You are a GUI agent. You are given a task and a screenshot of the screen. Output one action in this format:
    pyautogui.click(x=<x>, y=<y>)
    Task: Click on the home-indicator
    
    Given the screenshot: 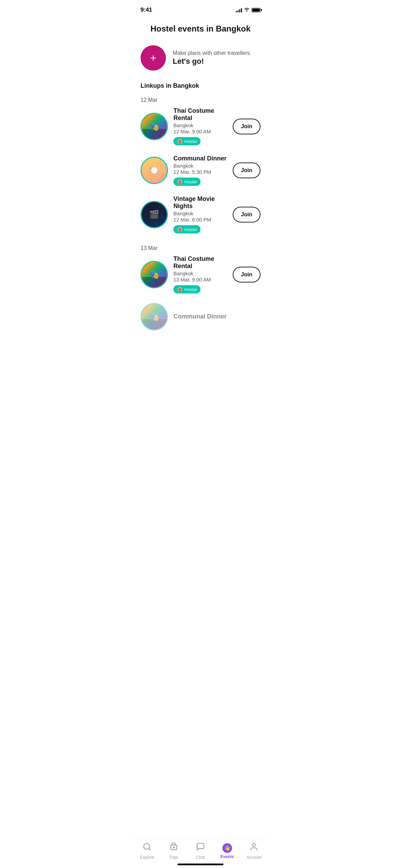 What is the action you would take?
    pyautogui.click(x=200, y=865)
    